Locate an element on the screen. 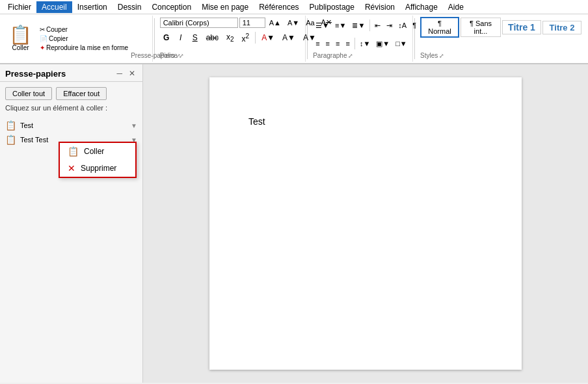 Image resolution: width=588 pixels, height=384 pixels. numbering-btn: ≡▼ is located at coordinates (341, 25).